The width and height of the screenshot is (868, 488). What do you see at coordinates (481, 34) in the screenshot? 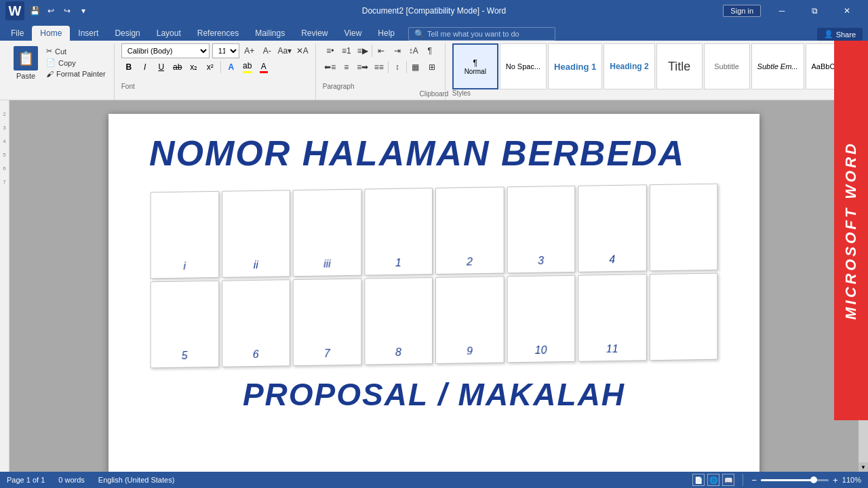
I see `tell-me-bar: 🔍` at bounding box center [481, 34].